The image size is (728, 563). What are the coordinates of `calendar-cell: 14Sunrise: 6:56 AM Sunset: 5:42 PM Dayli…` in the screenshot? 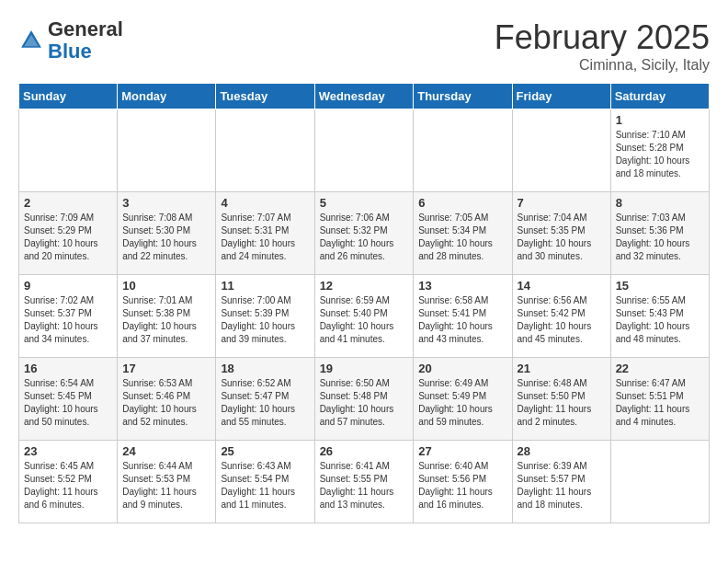 It's located at (561, 316).